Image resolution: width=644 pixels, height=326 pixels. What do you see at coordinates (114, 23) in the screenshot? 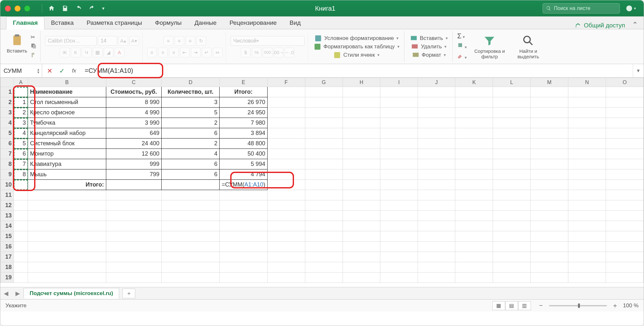
I see `tab-page-layout: Разметка страницы` at bounding box center [114, 23].